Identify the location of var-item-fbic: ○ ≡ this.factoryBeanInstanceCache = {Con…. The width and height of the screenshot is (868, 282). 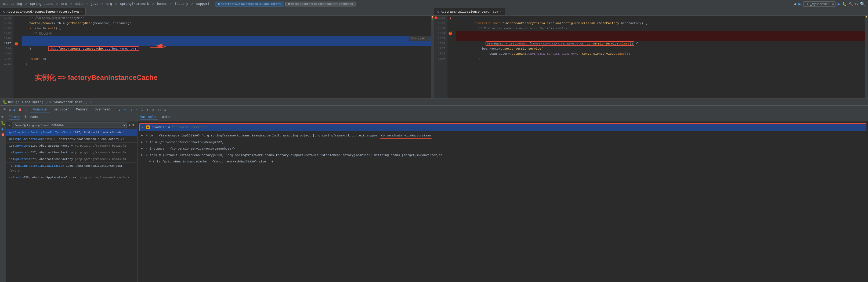
(503, 162).